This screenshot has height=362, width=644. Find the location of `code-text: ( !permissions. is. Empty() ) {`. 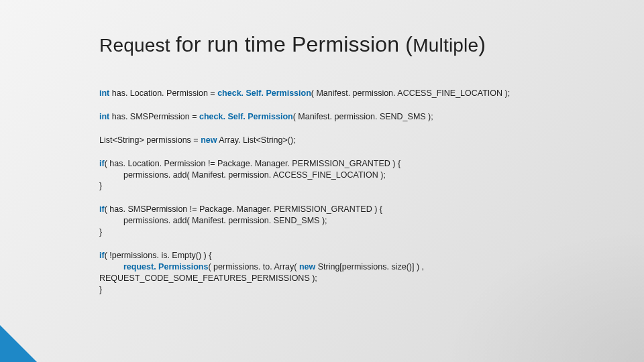

code-text: ( !permissions. is. Empty() ) { is located at coordinates (158, 255).